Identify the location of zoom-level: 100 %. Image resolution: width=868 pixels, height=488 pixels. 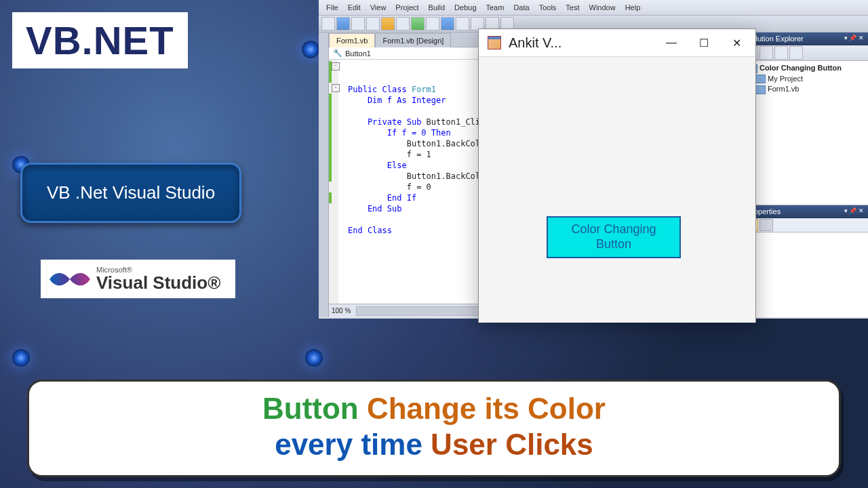
(341, 310).